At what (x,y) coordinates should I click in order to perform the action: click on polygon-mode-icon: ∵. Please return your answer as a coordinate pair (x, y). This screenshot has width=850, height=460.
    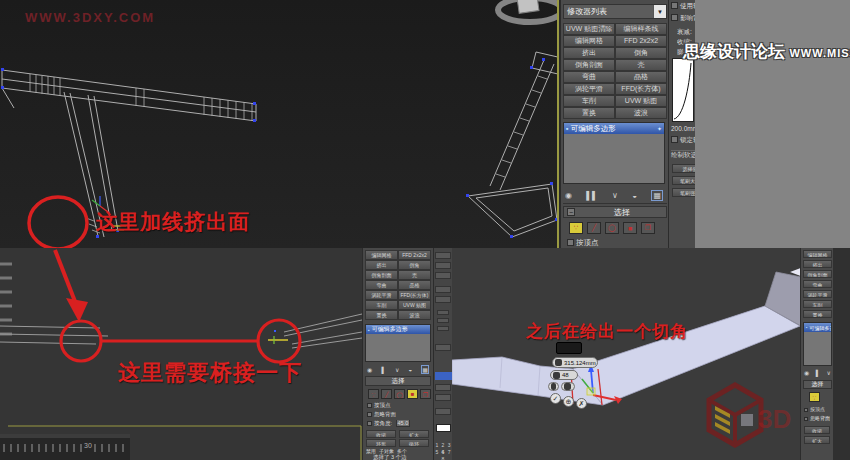
    Looking at the image, I should click on (814, 397).